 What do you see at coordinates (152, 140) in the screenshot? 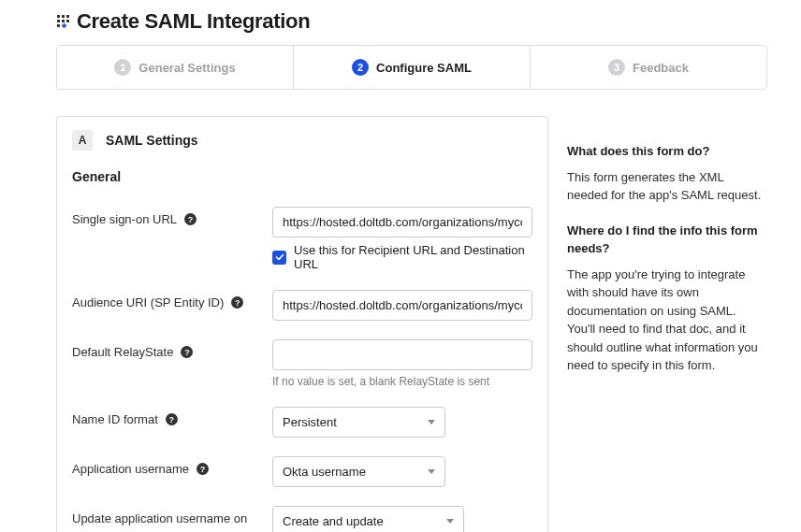
I see `section-title: SAML Settings` at bounding box center [152, 140].